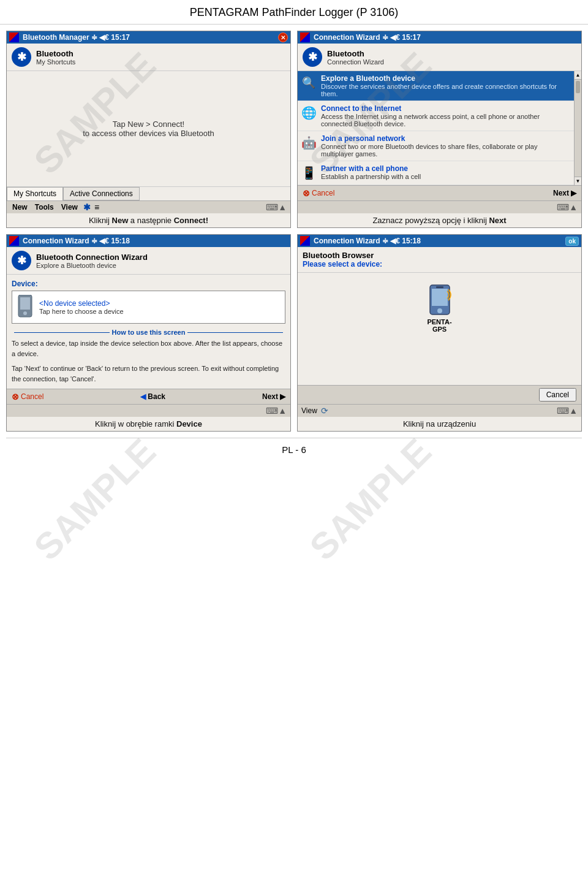  Describe the element at coordinates (81, 311) in the screenshot. I see `device-tap-hint: Tap here to choose a device` at that location.